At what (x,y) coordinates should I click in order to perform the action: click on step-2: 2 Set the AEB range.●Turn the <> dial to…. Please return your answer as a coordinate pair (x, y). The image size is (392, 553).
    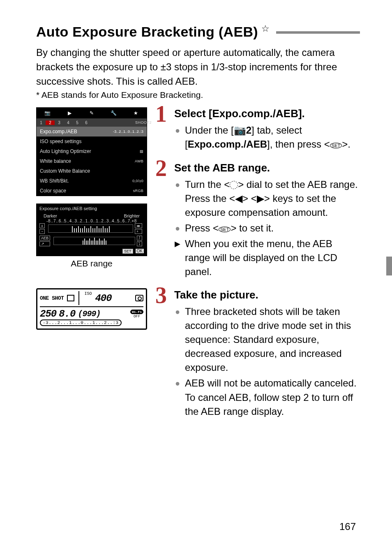
    Looking at the image, I should click on (258, 220).